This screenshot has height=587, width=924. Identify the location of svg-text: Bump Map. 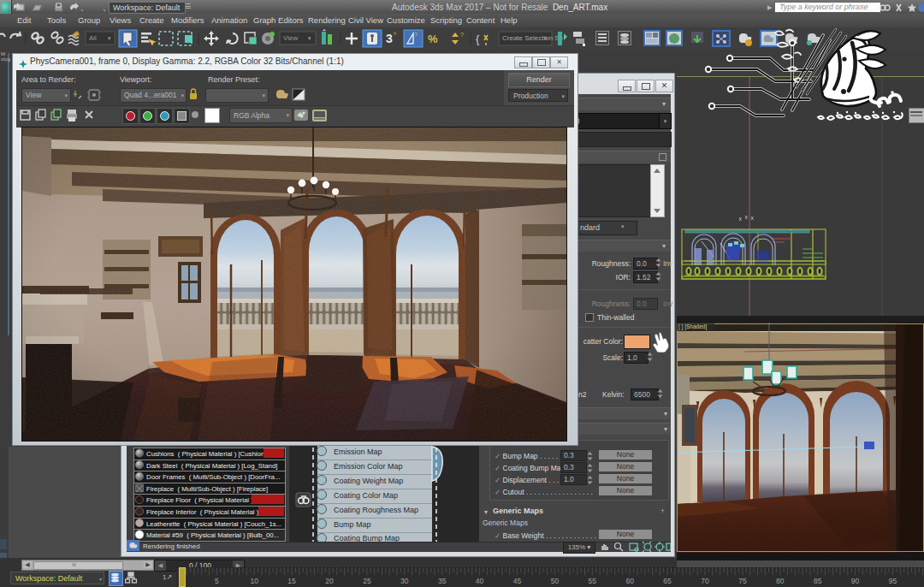
(352, 525).